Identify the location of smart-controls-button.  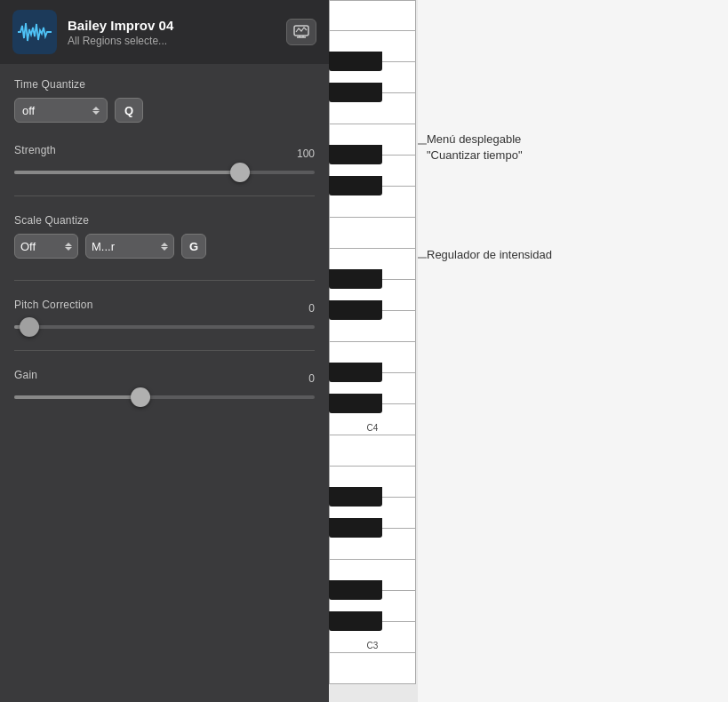
(301, 32).